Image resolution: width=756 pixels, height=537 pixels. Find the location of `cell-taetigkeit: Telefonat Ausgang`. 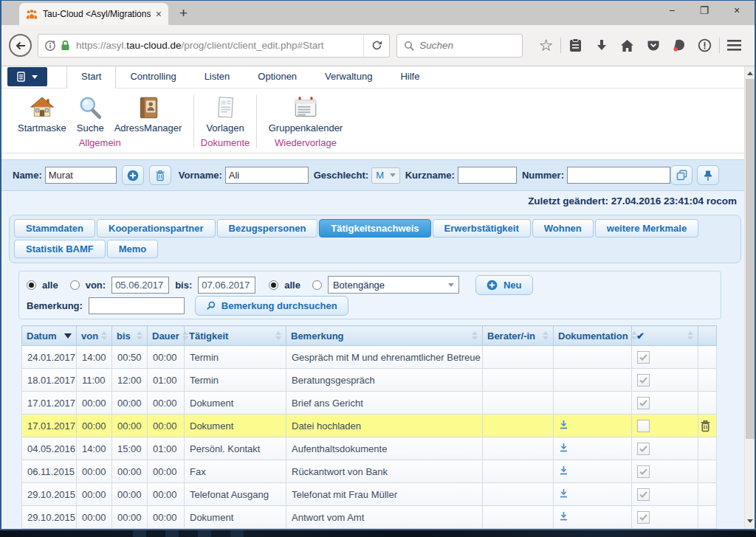

cell-taetigkeit: Telefonat Ausgang is located at coordinates (236, 494).